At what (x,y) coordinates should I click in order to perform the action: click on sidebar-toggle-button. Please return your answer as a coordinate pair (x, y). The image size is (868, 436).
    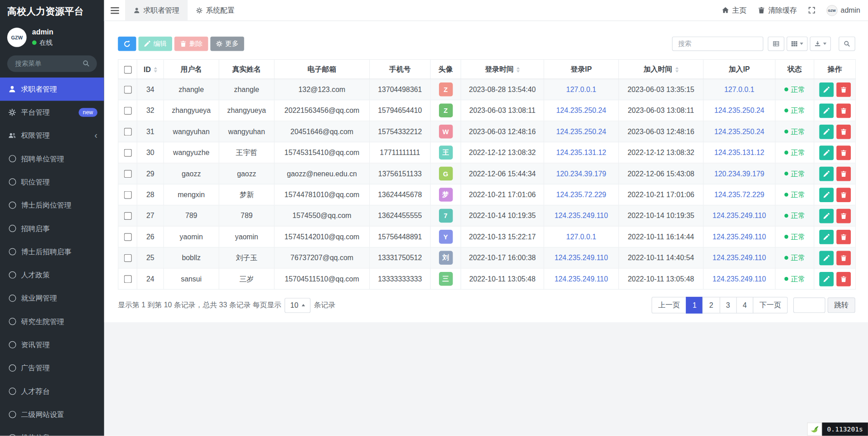
    Looking at the image, I should click on (115, 10).